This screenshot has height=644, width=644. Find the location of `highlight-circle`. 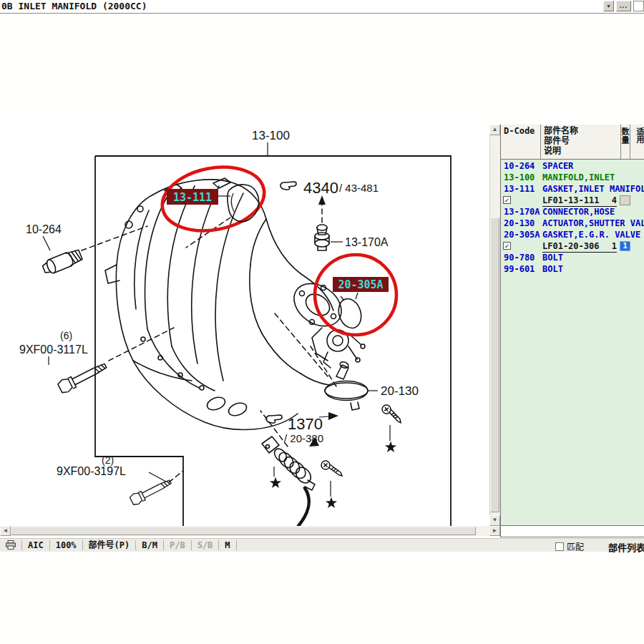

highlight-circle is located at coordinates (356, 295).